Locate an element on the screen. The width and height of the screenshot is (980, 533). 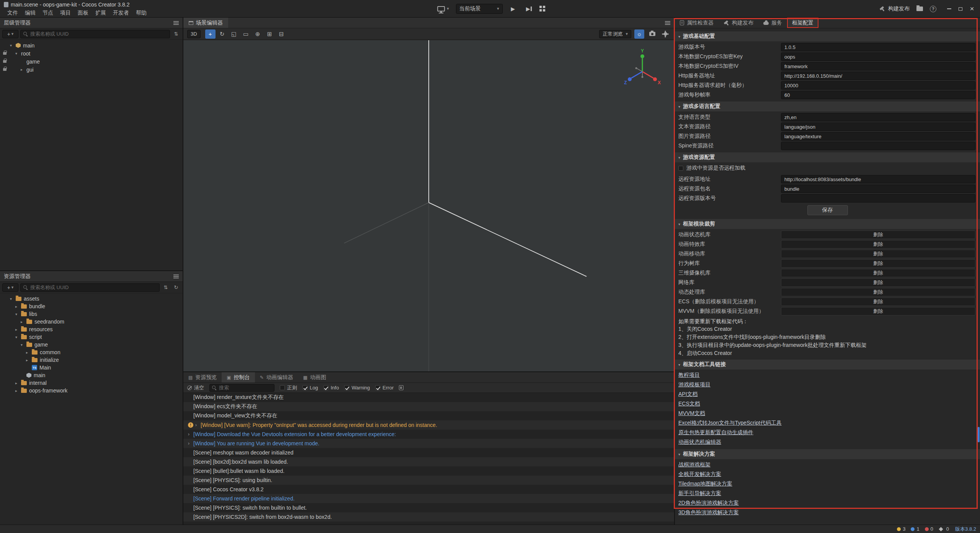
asset-row: ▸ resources is located at coordinates (91, 329).